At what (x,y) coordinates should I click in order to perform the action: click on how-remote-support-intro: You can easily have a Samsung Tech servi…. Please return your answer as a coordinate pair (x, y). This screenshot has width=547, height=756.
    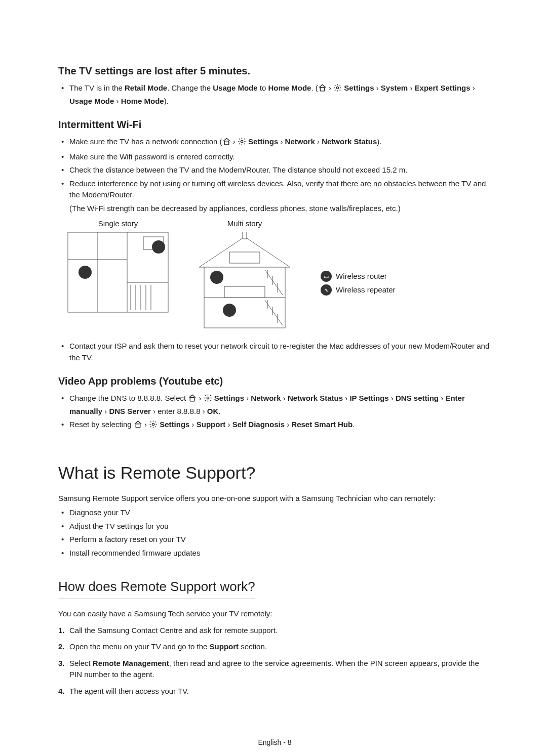
    Looking at the image, I should click on (275, 614).